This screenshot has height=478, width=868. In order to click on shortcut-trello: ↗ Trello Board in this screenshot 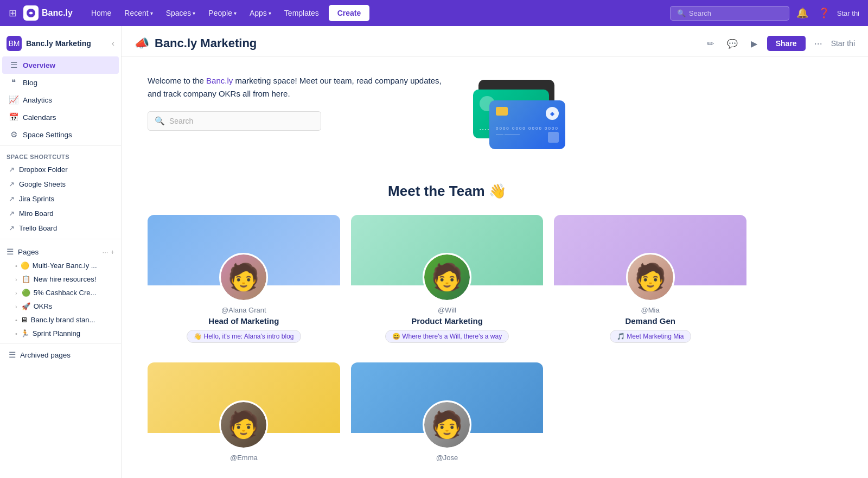, I will do `click(61, 228)`.